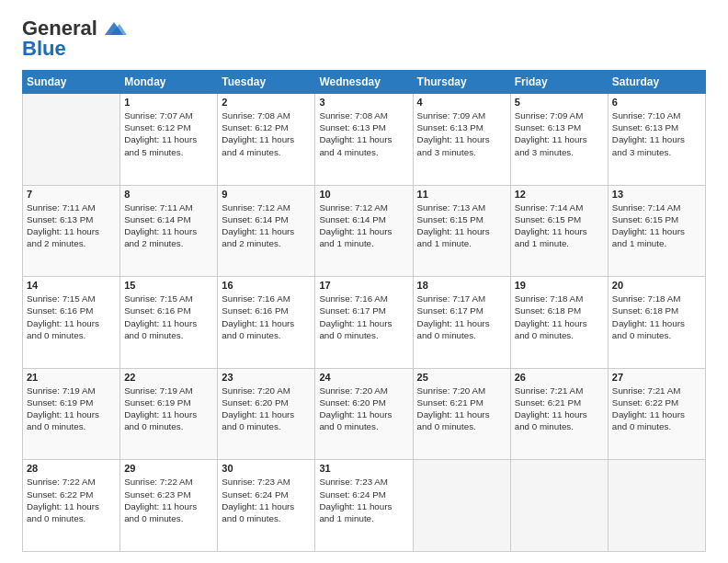 The height and width of the screenshot is (563, 728). What do you see at coordinates (169, 134) in the screenshot?
I see `day-info: Sunrise: 7:07 AM Sunset: 6:12 PM Dayligh…` at bounding box center [169, 134].